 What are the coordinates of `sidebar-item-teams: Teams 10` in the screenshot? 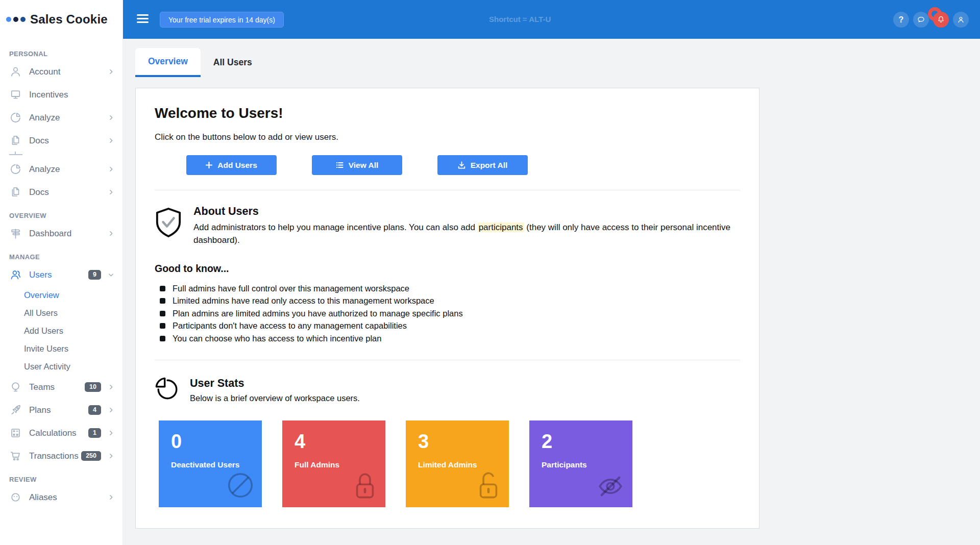 It's located at (61, 387).